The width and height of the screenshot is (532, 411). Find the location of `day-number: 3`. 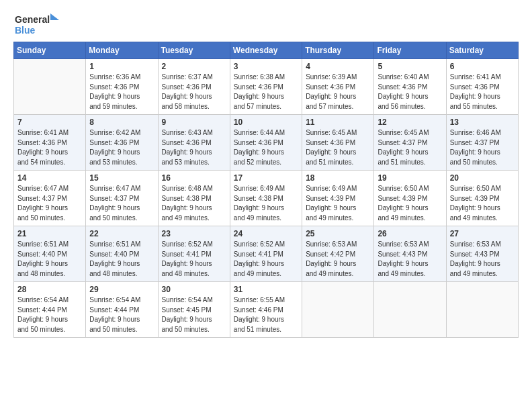

day-number: 3 is located at coordinates (266, 66).